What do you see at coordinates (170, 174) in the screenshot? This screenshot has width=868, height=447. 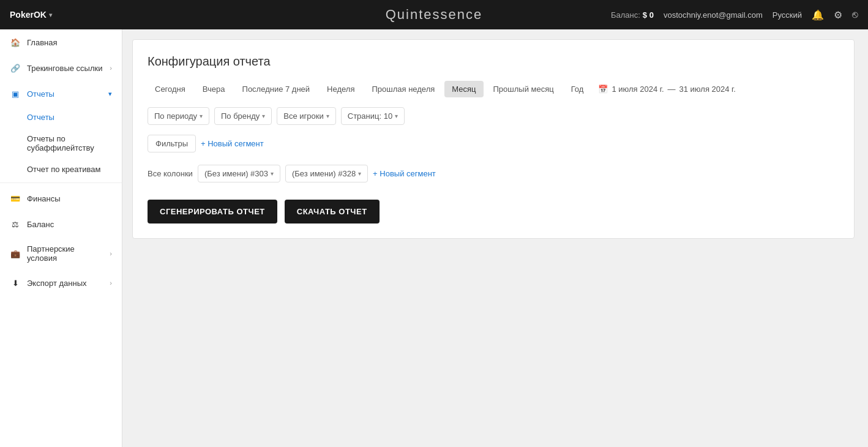 I see `columns-label: Все колонки` at bounding box center [170, 174].